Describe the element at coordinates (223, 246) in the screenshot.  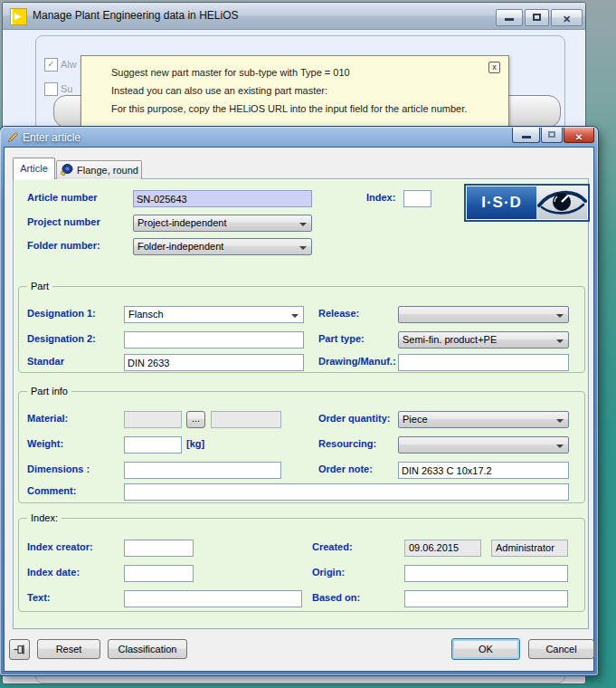
I see `folder-number-select: Folder-independent` at that location.